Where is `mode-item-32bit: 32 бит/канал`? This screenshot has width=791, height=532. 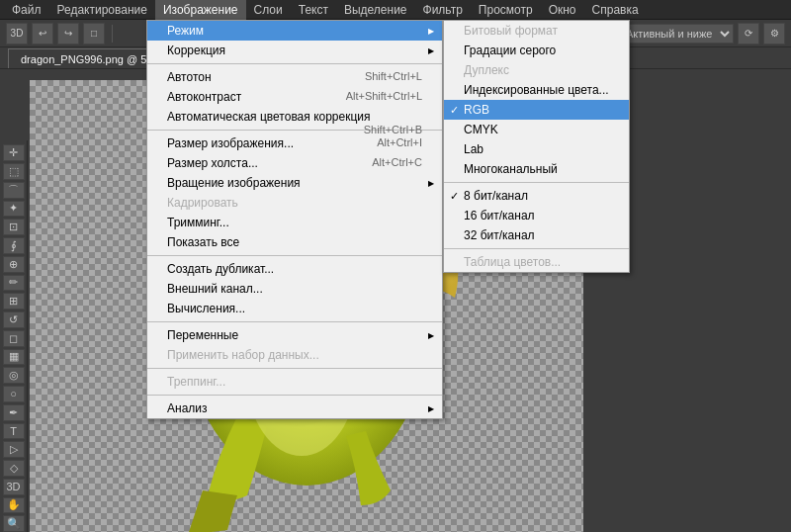 mode-item-32bit: 32 бит/канал is located at coordinates (536, 235).